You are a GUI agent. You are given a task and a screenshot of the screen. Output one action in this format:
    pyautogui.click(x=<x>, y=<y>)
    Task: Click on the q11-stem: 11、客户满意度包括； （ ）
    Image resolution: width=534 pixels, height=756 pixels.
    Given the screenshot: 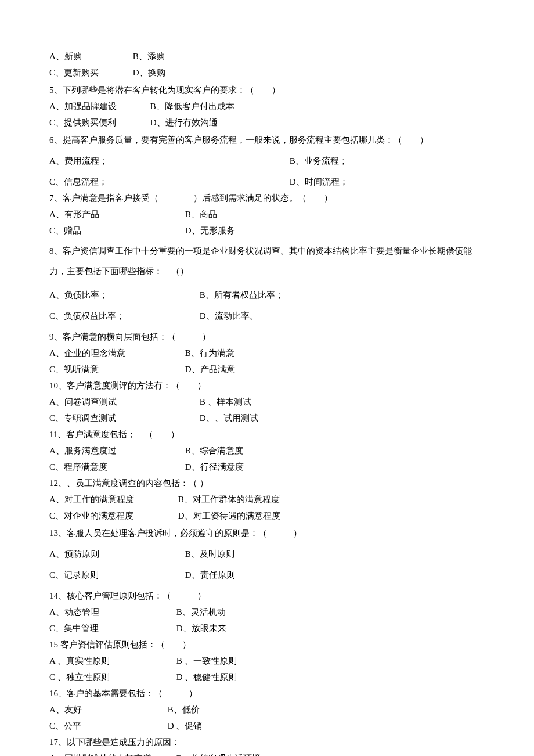 What is the action you would take?
    pyautogui.click(x=267, y=434)
    